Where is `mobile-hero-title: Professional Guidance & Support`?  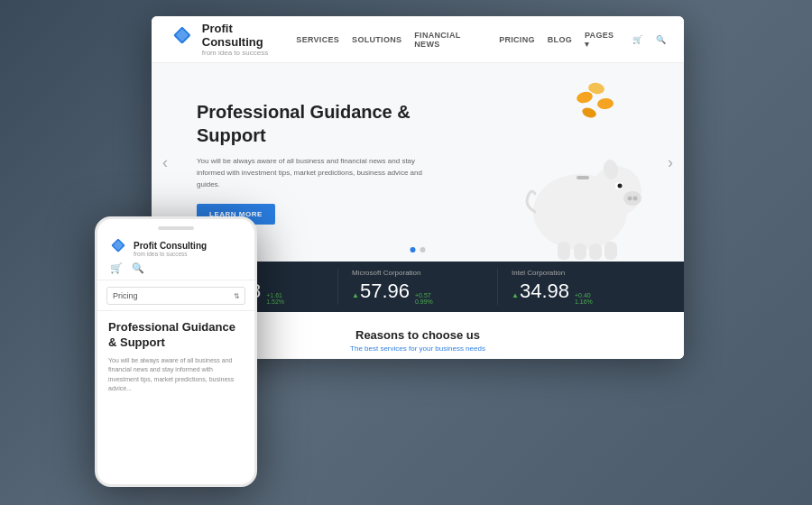
mobile-hero-title: Professional Guidance & Support is located at coordinates (176, 335).